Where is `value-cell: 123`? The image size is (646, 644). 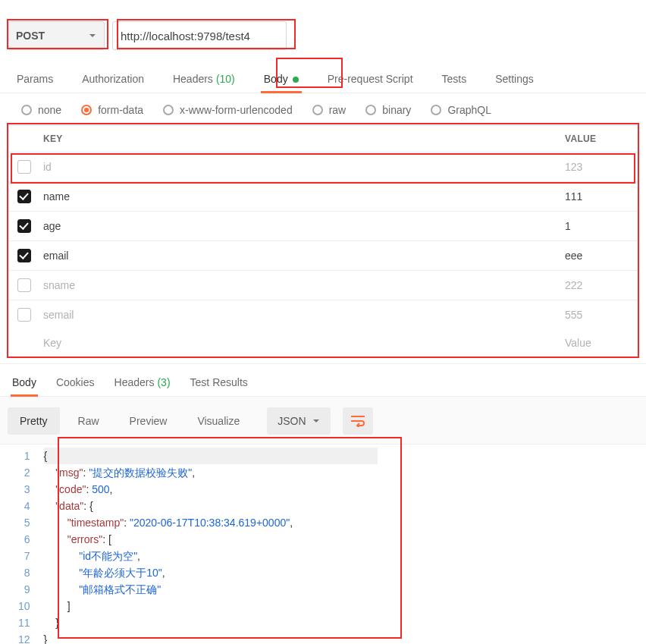
value-cell: 123 is located at coordinates (600, 167).